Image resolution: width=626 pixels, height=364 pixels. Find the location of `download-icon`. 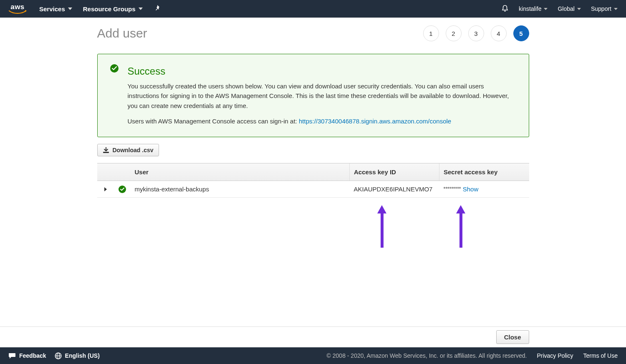

download-icon is located at coordinates (106, 150).